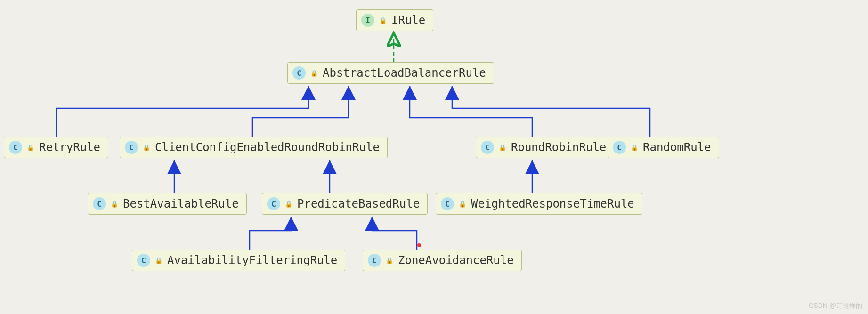 This screenshot has width=868, height=314. What do you see at coordinates (253, 147) in the screenshot?
I see `node-client-config-enabled-round-robin-rule: C 🔒 ClientConfigEnabledRoundRobinRule` at bounding box center [253, 147].